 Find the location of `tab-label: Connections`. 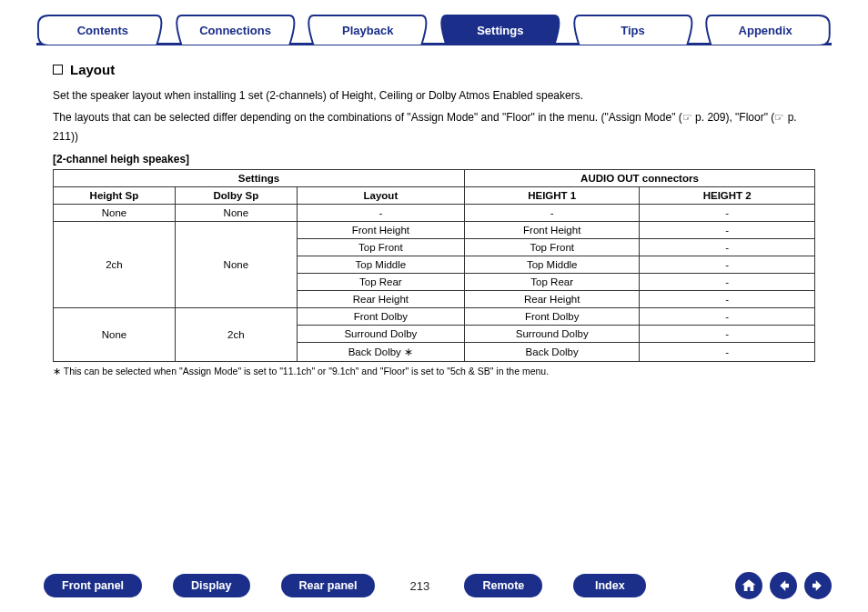

tab-label: Connections is located at coordinates (236, 30).